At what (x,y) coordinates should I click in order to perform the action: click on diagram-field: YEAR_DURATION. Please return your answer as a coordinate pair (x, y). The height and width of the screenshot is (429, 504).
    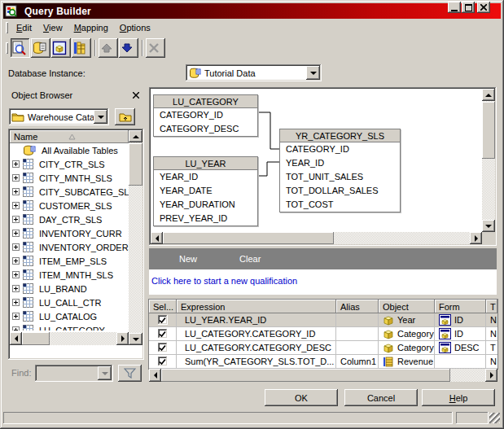
    Looking at the image, I should click on (205, 205).